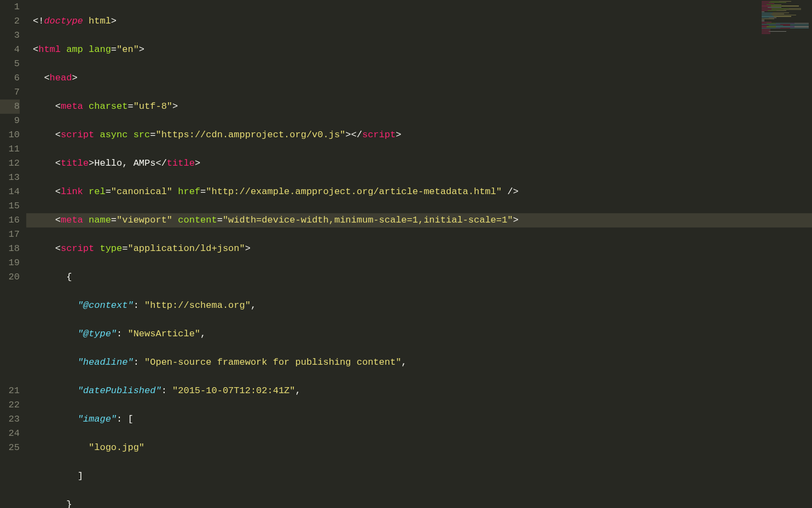 The image size is (812, 508). What do you see at coordinates (419, 78) in the screenshot?
I see `code-line: <head>` at bounding box center [419, 78].